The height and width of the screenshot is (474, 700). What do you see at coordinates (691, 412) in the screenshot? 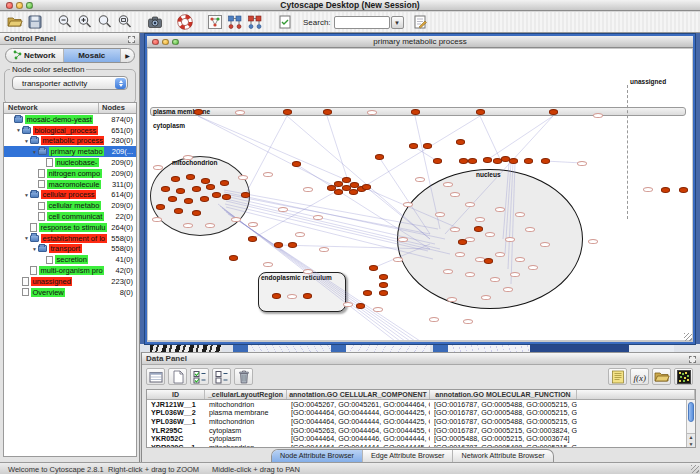
I see `scrollbar-thumb` at bounding box center [691, 412].